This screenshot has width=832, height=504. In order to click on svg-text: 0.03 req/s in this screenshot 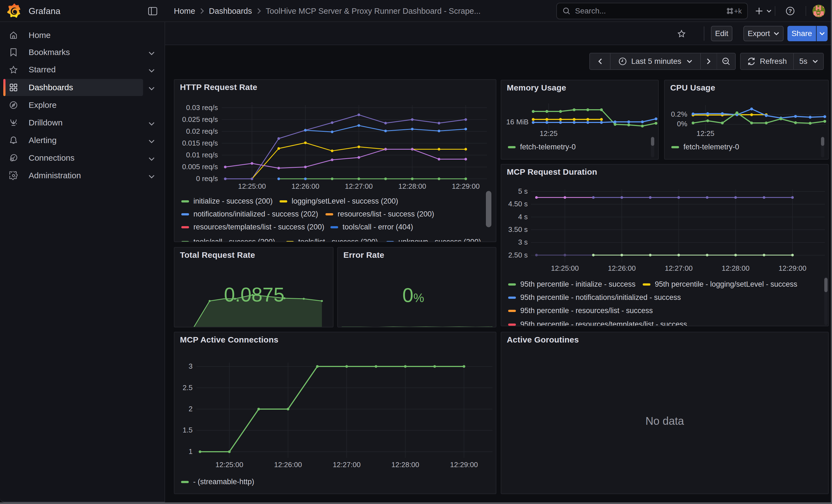, I will do `click(202, 107)`.